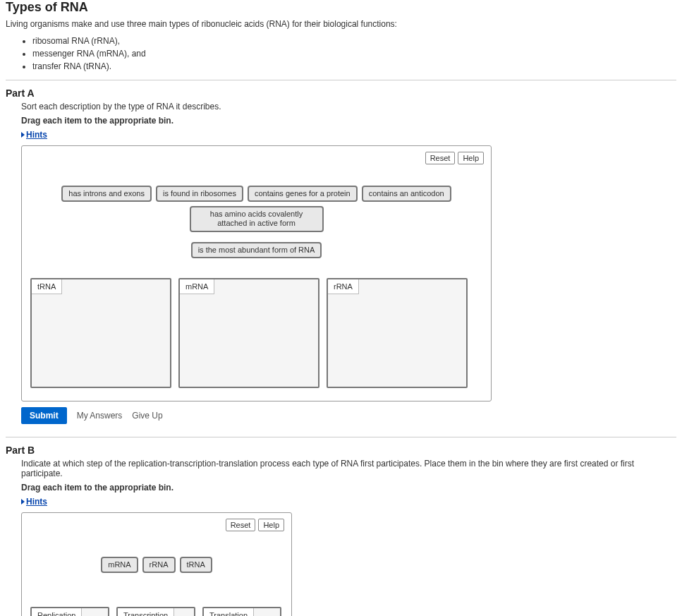  I want to click on part-a-items: has introns and exons is found in riboso…, so click(257, 195).